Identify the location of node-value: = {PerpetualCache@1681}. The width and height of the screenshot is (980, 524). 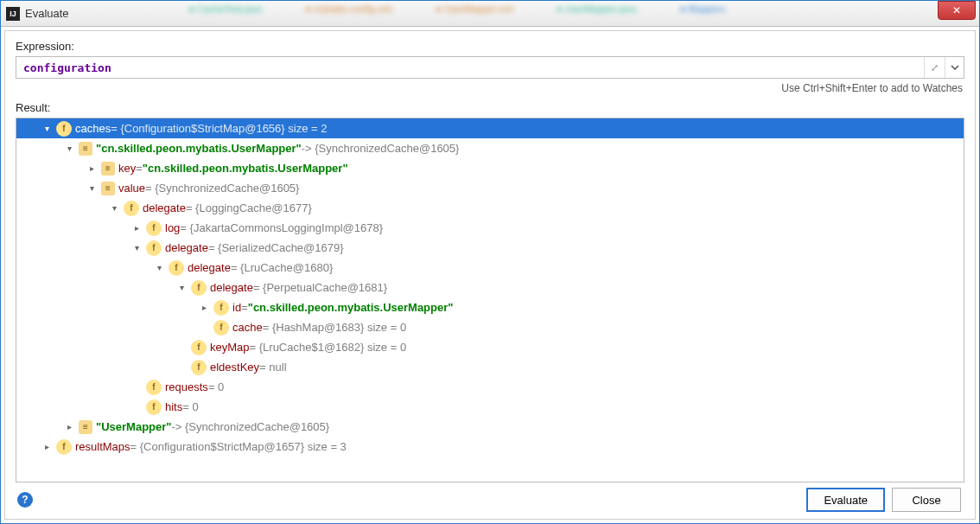
(320, 287).